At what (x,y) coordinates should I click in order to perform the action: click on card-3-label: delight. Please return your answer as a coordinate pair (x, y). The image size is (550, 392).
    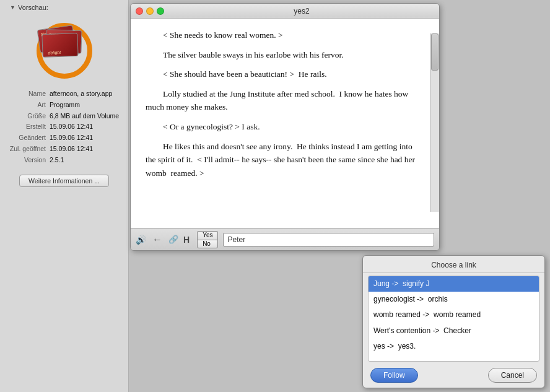
    Looking at the image, I should click on (55, 53).